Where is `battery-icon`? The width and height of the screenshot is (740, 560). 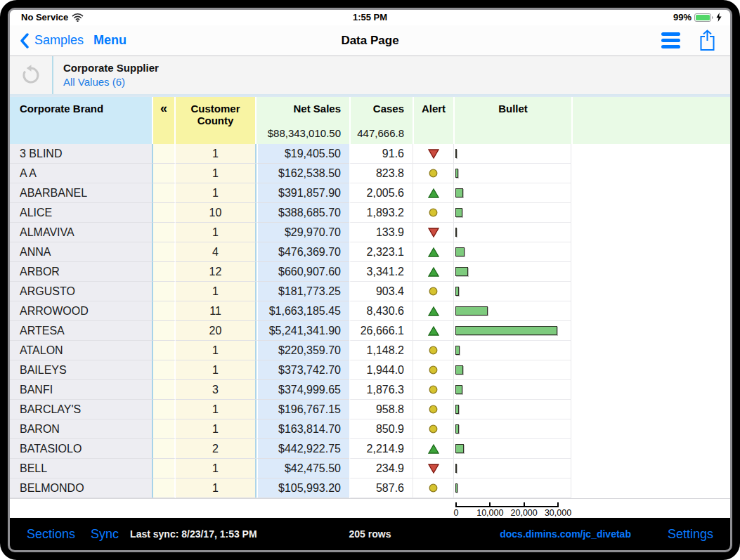
battery-icon is located at coordinates (704, 18).